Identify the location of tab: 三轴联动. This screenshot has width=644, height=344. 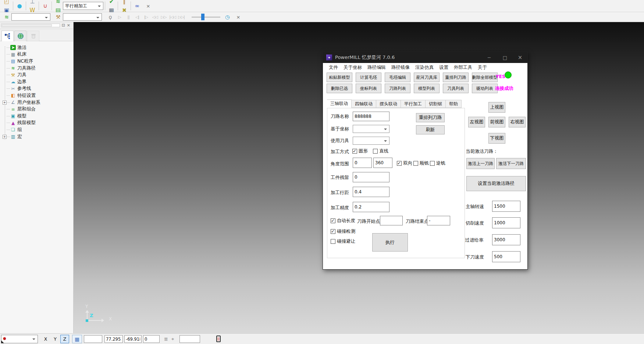
(339, 104).